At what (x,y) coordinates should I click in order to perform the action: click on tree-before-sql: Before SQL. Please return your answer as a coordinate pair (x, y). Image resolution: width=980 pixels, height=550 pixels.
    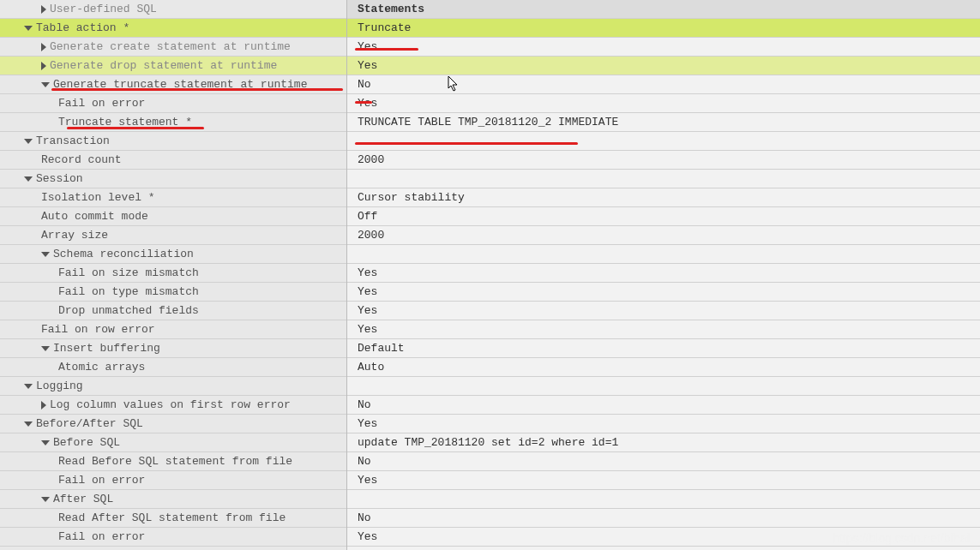
    Looking at the image, I should click on (173, 443).